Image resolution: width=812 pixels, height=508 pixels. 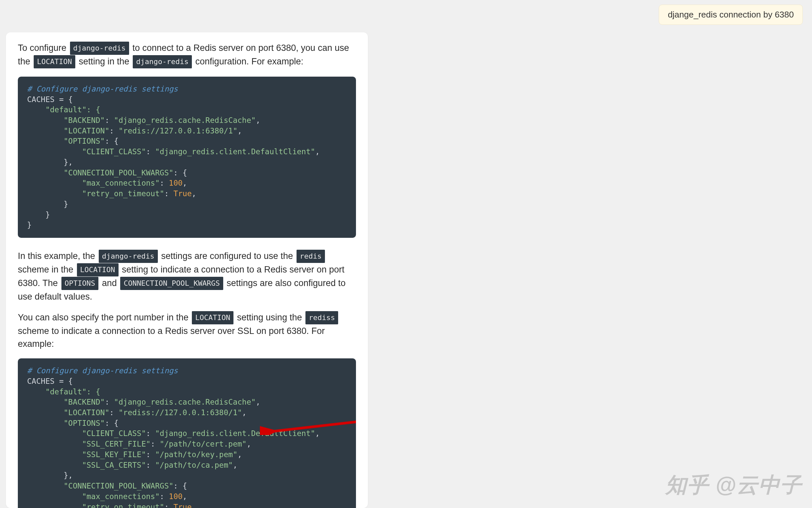 I want to click on prose-p2: In this example, the django-redis settin…, so click(x=187, y=276).